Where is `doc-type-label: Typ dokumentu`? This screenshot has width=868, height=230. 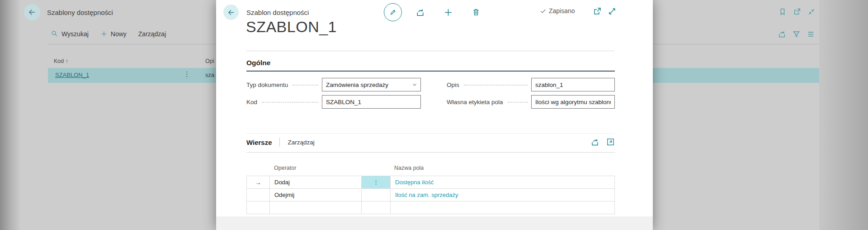
doc-type-label: Typ dokumentu is located at coordinates (267, 85).